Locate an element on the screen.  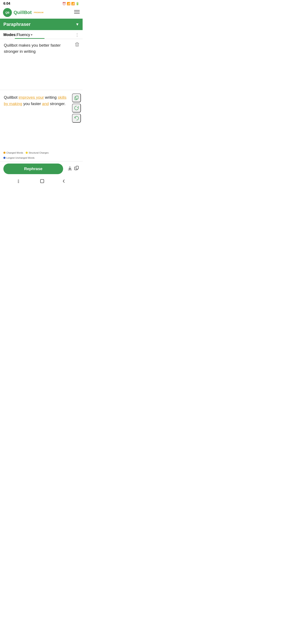
battery-icon: 🔋 is located at coordinates (78, 4).